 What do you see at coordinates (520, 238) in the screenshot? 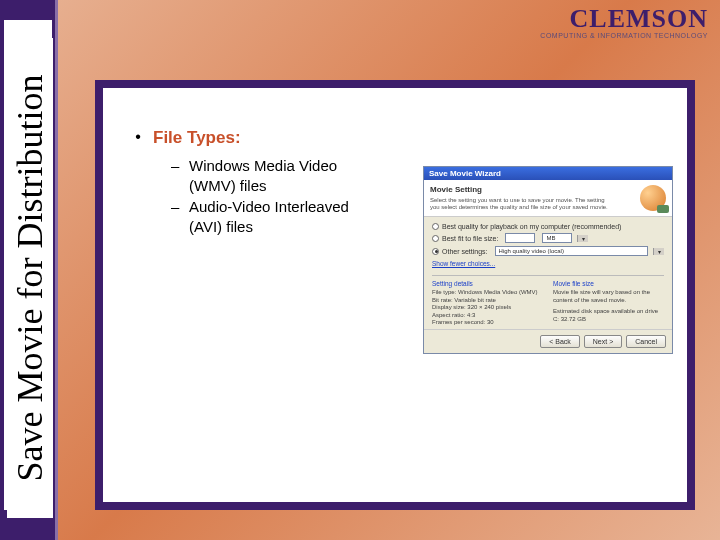
I see `filesize-combo` at bounding box center [520, 238].